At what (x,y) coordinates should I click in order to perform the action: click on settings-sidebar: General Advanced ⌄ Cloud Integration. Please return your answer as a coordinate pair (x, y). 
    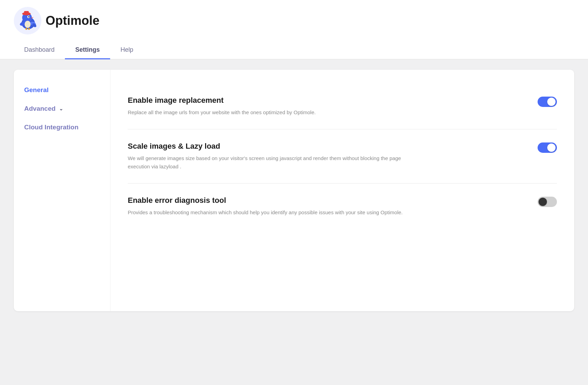
    Looking at the image, I should click on (62, 190).